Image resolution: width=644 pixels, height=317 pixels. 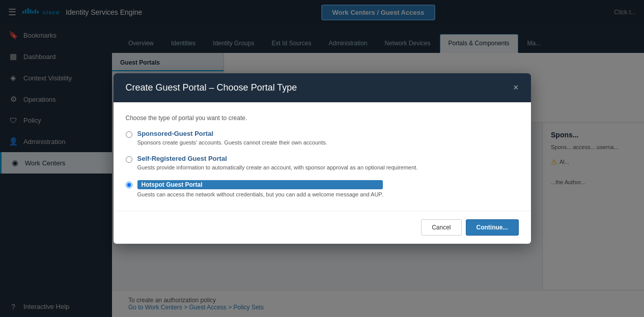 What do you see at coordinates (232, 133) in the screenshot?
I see `radio-sponsored-name: Sponsored-Guest Portal` at bounding box center [232, 133].